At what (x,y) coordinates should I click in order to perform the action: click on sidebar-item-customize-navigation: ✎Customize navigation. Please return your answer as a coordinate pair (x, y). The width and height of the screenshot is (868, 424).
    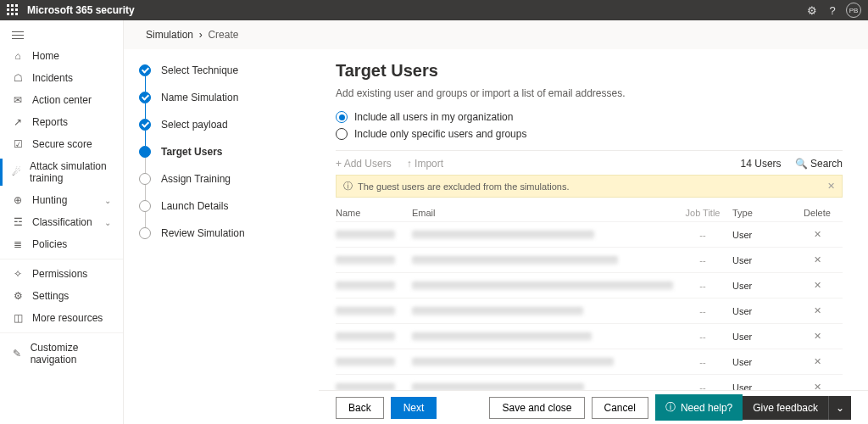
    Looking at the image, I should click on (61, 351).